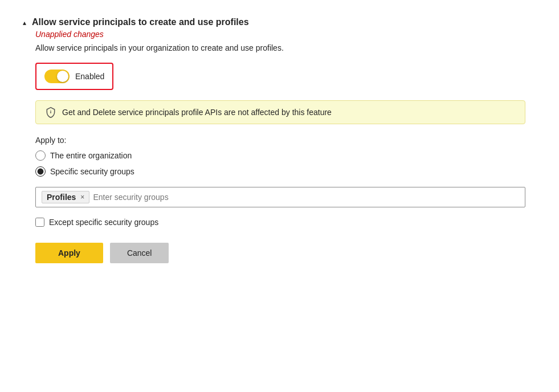 This screenshot has width=559, height=392. I want to click on except-groups-label: Except specific security groups, so click(104, 222).